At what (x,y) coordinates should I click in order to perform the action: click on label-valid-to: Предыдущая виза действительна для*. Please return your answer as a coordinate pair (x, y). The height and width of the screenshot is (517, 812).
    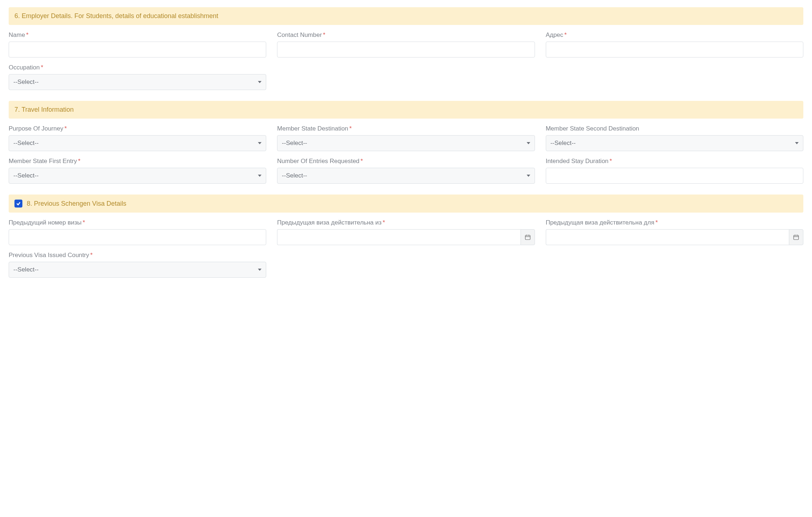
    Looking at the image, I should click on (675, 223).